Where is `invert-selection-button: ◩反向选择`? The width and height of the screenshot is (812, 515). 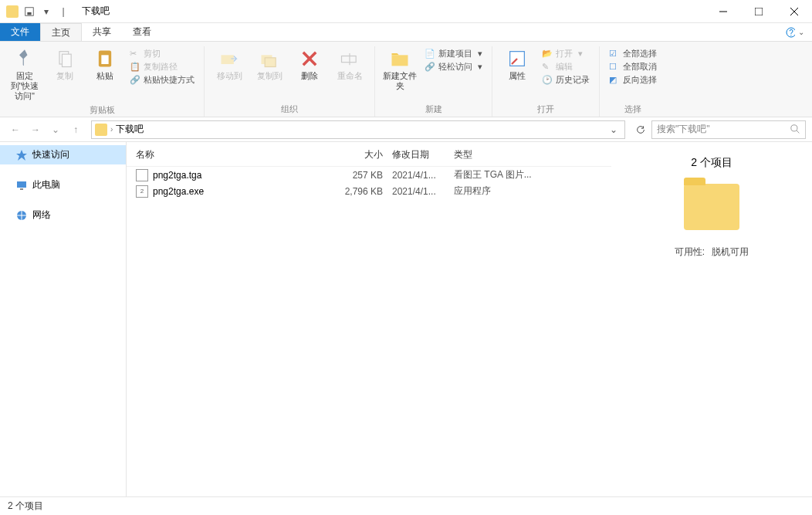 invert-selection-button: ◩反向选择 is located at coordinates (633, 80).